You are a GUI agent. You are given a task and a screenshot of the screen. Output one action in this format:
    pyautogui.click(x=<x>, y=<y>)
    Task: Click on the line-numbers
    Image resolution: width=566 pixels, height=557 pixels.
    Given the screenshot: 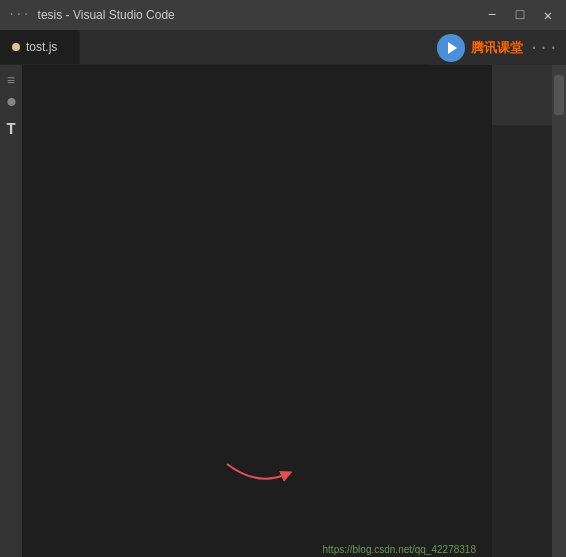 What is the action you would take?
    pyautogui.click(x=44, y=311)
    